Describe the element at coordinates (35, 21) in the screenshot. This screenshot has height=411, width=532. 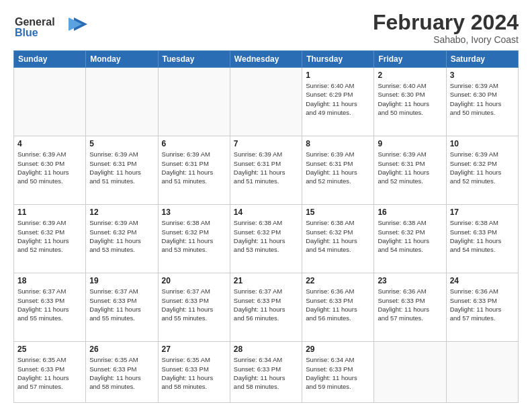
I see `svg-text: General` at that location.